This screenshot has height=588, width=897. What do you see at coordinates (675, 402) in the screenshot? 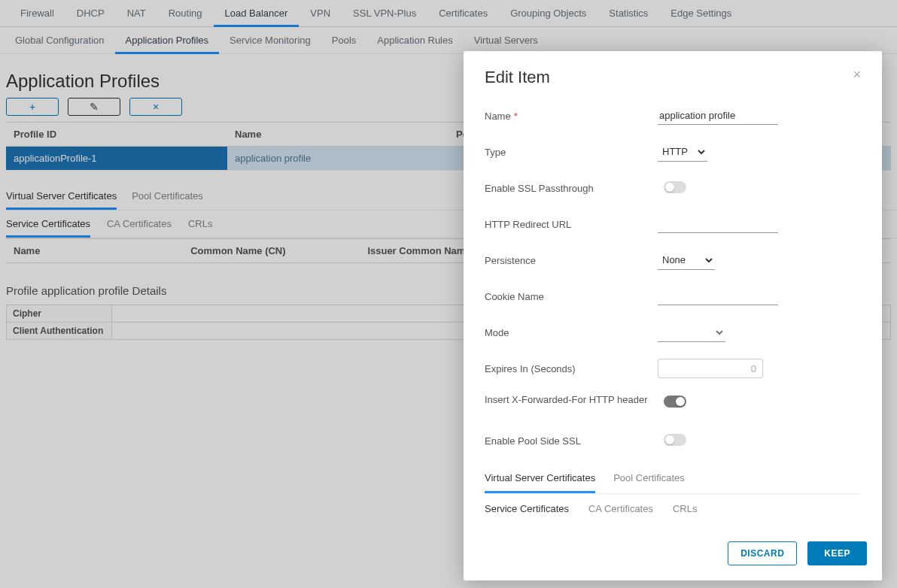
I see `xff-toggle` at bounding box center [675, 402].